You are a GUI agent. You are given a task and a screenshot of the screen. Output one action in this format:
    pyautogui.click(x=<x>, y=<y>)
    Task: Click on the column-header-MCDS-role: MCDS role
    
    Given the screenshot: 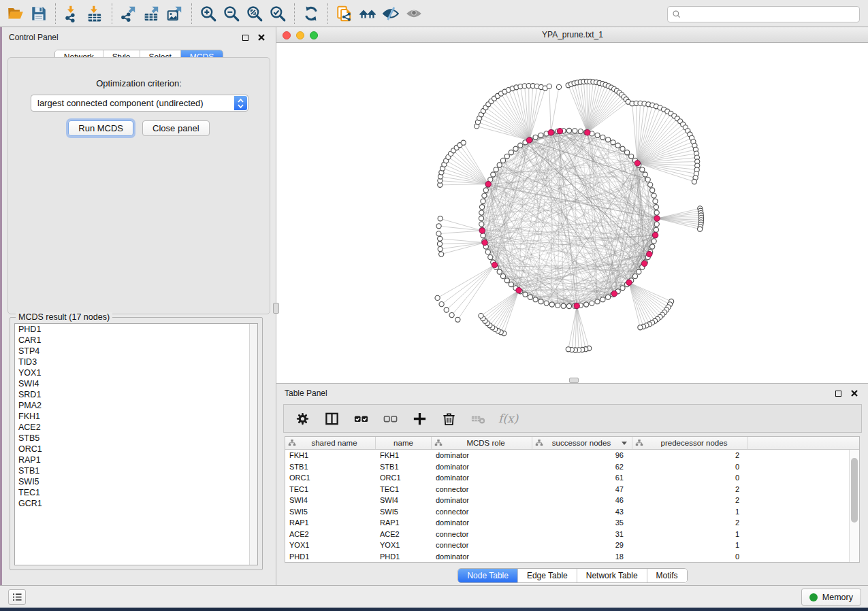 What is the action you would take?
    pyautogui.click(x=482, y=443)
    